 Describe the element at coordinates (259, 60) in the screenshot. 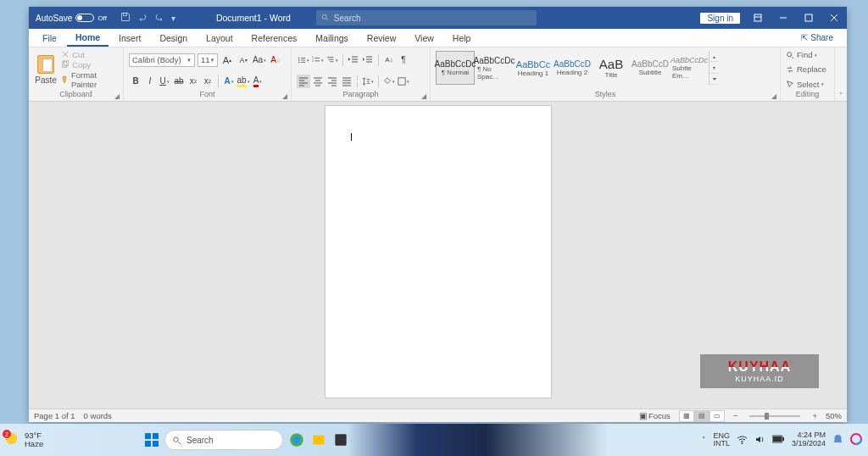

I see `change-case-button: Aa▾` at that location.